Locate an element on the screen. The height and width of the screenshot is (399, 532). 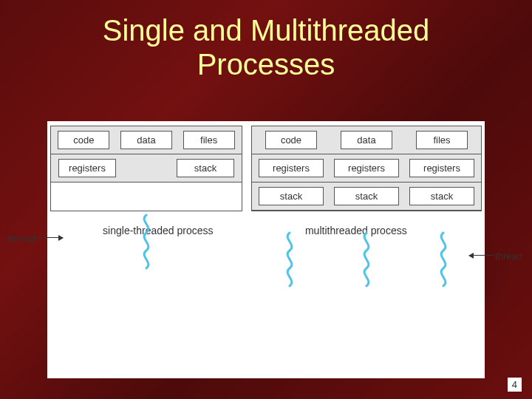
single-threaded-panel: code data files registers stack thread is located at coordinates (146, 168).